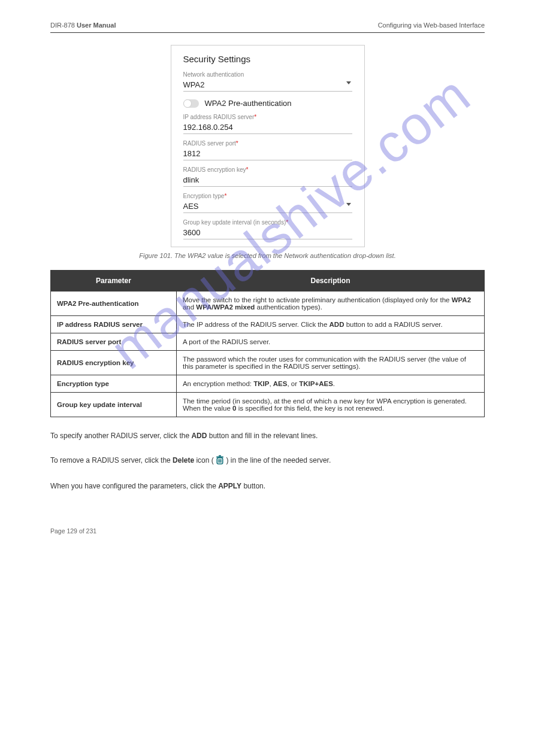  Describe the element at coordinates (114, 342) in the screenshot. I see `param-name: RADIUS server port` at that location.